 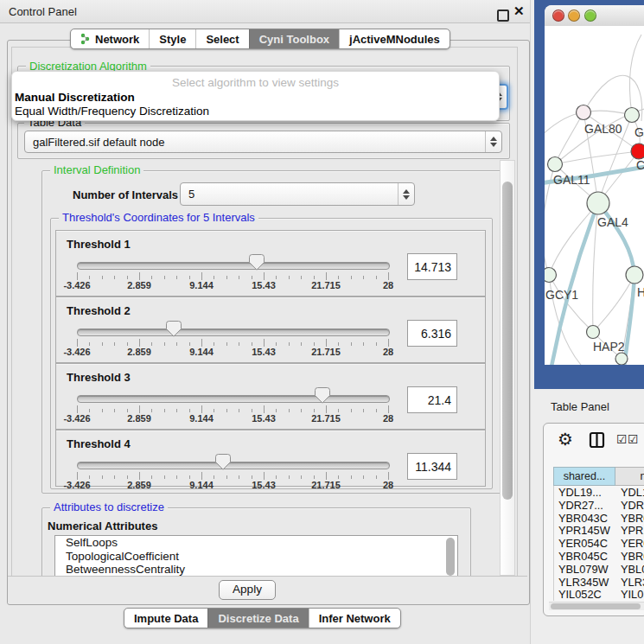 What do you see at coordinates (599, 493) in the screenshot?
I see `table-row: YDL19...YDL1` at bounding box center [599, 493].